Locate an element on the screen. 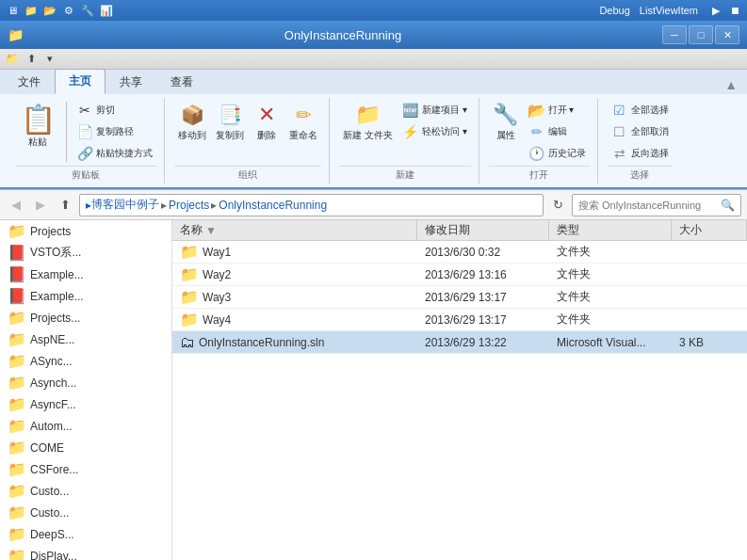  search-bar: 🔍 is located at coordinates (657, 205).